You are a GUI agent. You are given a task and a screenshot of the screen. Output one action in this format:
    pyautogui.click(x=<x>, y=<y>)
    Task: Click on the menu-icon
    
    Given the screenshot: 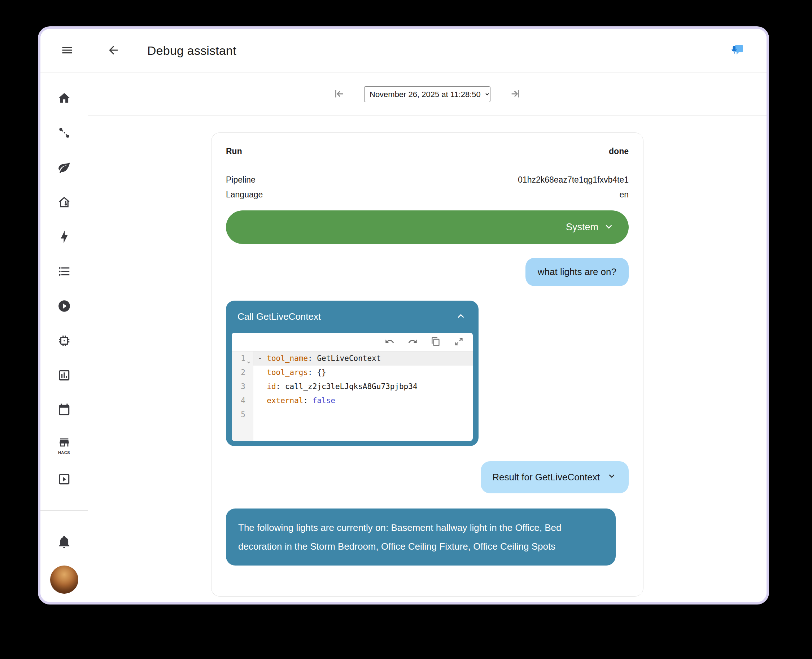 What is the action you would take?
    pyautogui.click(x=67, y=51)
    